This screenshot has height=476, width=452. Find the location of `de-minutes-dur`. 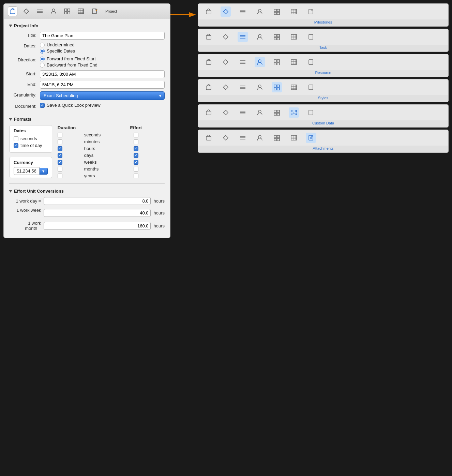

de-minutes-dur is located at coordinates (70, 142).